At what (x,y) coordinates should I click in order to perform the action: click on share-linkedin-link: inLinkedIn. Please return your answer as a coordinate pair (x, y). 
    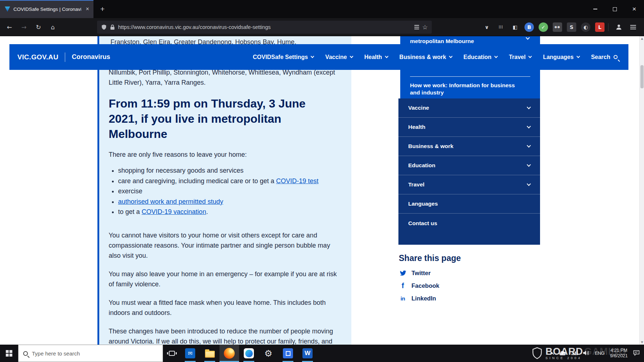
    Looking at the image, I should click on (468, 298).